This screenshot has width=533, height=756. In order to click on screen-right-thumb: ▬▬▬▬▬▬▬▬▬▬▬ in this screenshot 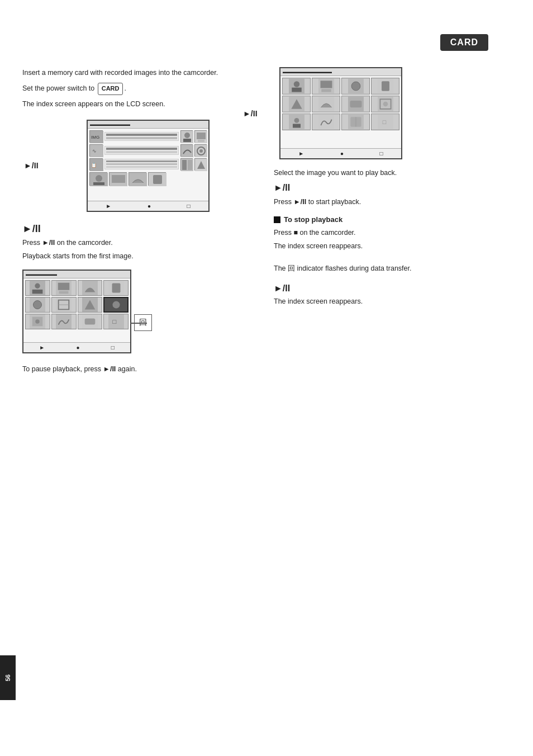, I will do `click(341, 113)`.